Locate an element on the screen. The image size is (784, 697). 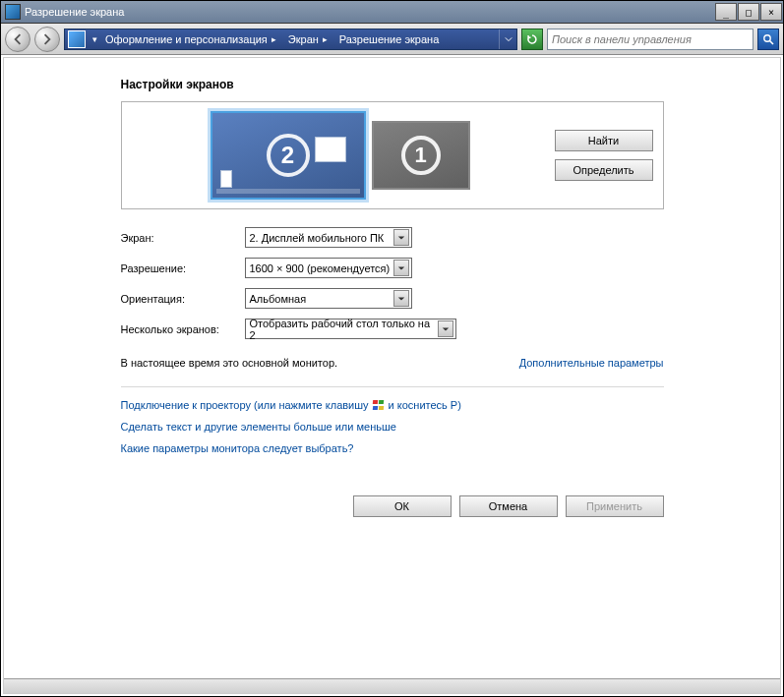
multiple-select-value: Отобразить рабочий стол только на 2 is located at coordinates (344, 329).